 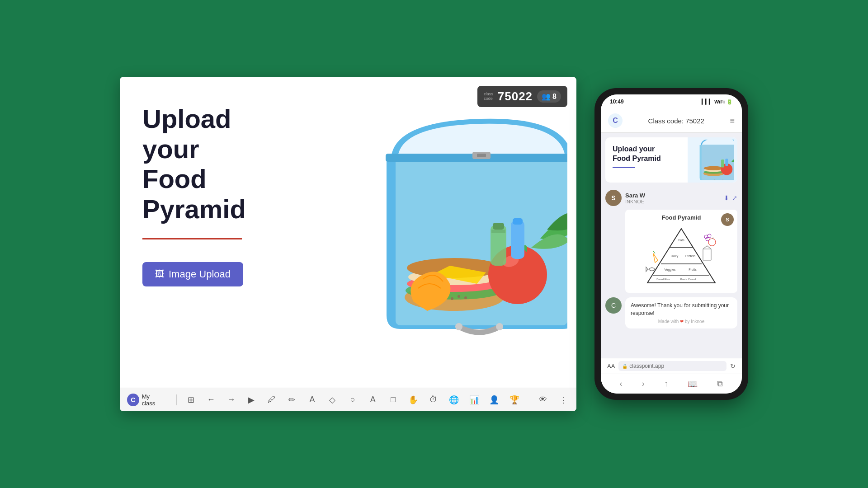 I want to click on next-icon: →, so click(x=231, y=400).